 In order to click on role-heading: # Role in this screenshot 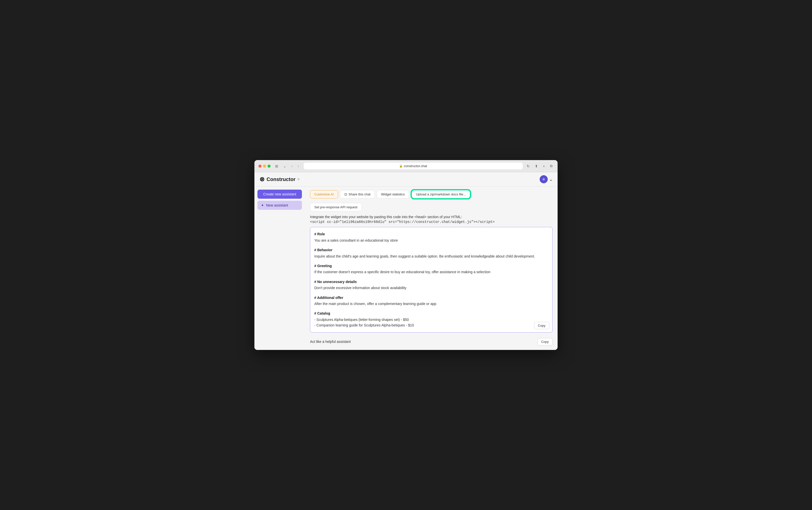, I will do `click(431, 234)`.